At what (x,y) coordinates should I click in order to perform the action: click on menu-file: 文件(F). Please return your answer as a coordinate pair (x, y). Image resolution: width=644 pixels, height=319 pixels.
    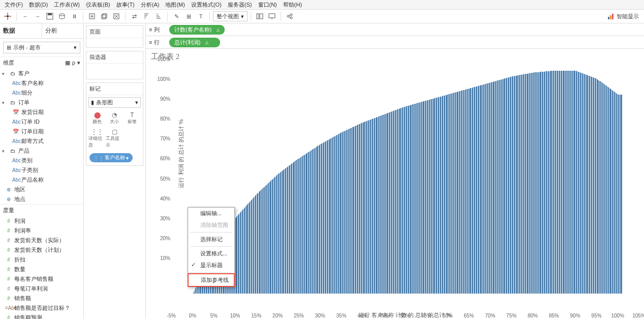
    Looking at the image, I should click on (14, 5).